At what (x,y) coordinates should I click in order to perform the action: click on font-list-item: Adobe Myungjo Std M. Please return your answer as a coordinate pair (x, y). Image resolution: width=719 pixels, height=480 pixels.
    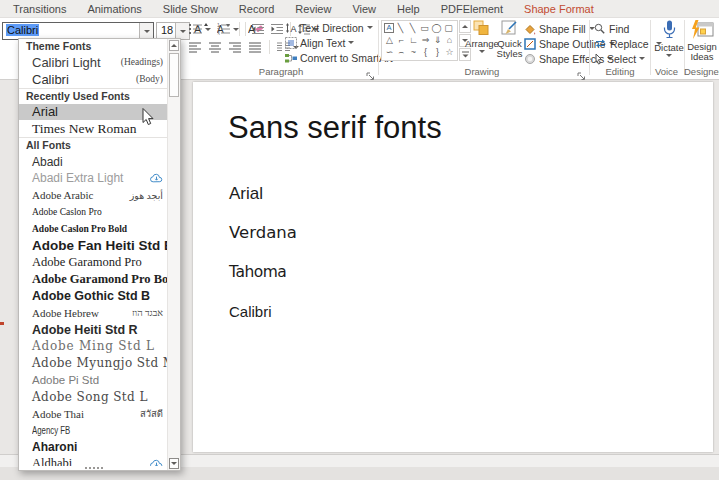
    Looking at the image, I should click on (93, 364).